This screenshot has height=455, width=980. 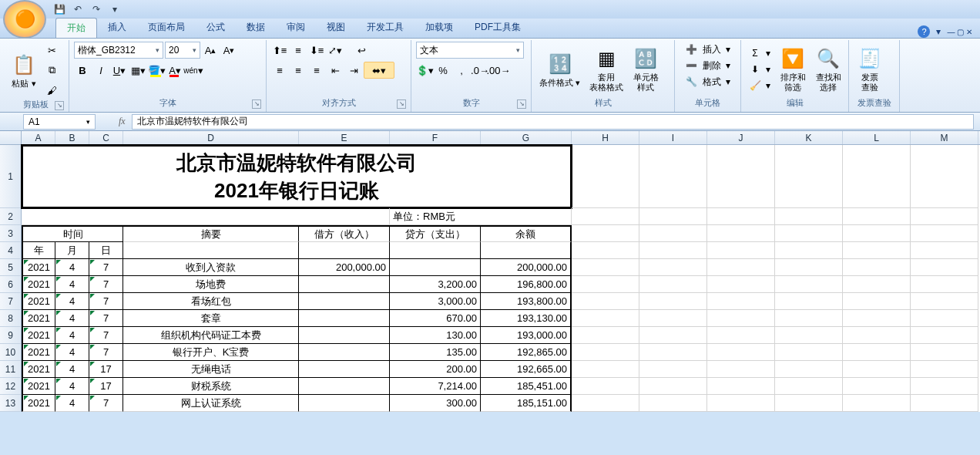 What do you see at coordinates (11, 268) in the screenshot?
I see `row-header-5: 5` at bounding box center [11, 268].